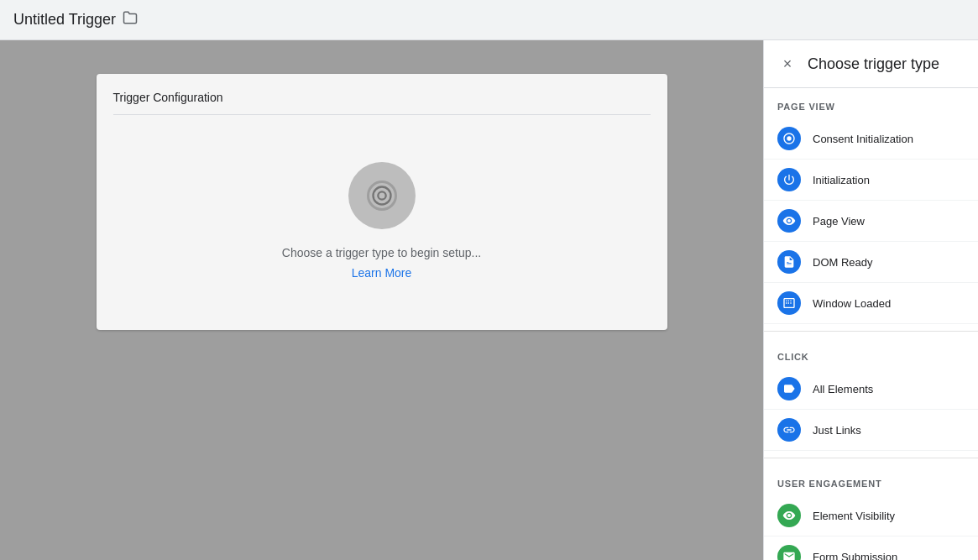 The width and height of the screenshot is (978, 560). What do you see at coordinates (789, 389) in the screenshot?
I see `all-elements-icon` at bounding box center [789, 389].